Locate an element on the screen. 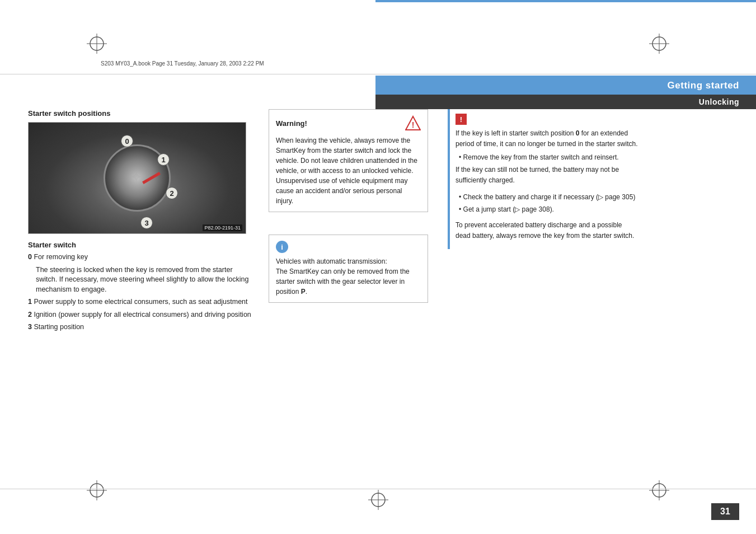 This screenshot has height=534, width=756. warning-box: Warning! ! When leaving the vehicle, alw… is located at coordinates (348, 161).